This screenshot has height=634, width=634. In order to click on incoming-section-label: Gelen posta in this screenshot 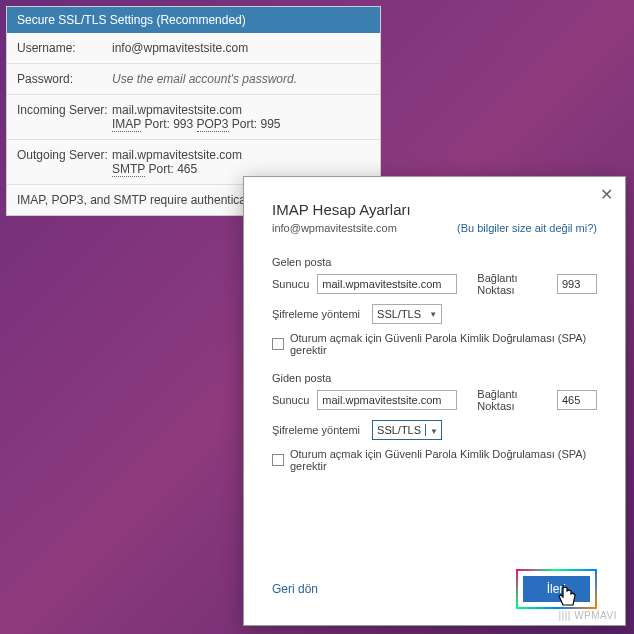, I will do `click(434, 262)`.